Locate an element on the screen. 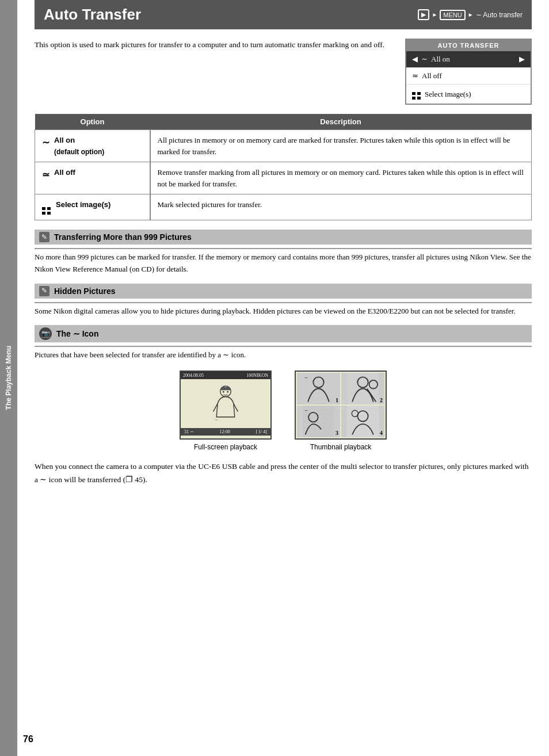  note-body-1: No more than 999 pictures can be marked … is located at coordinates (283, 264).